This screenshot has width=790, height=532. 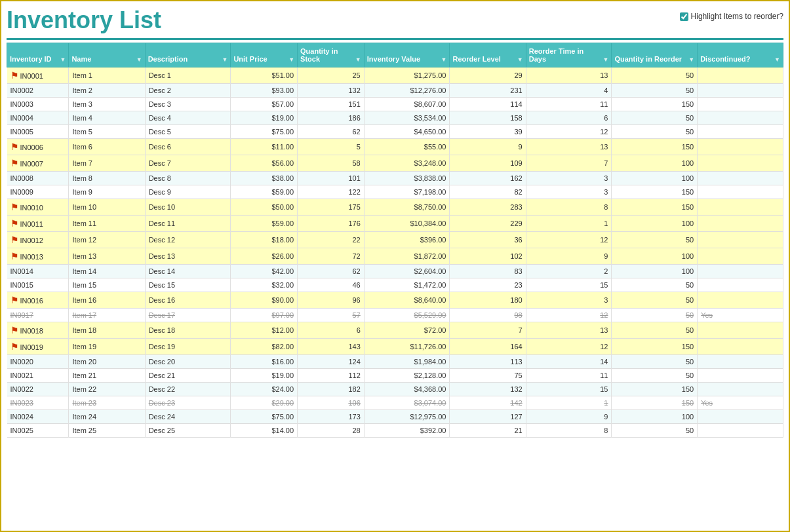 I want to click on cell-discontinued: Yes, so click(x=741, y=404).